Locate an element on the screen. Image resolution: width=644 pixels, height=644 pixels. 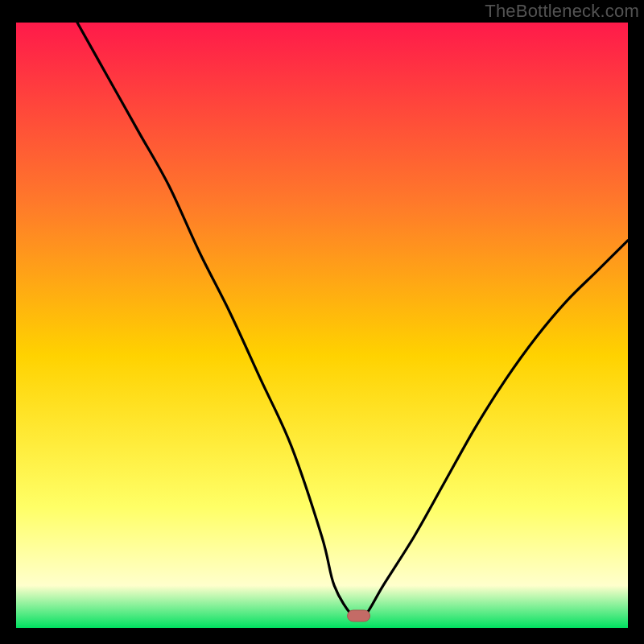
frame-left is located at coordinates (8, 322).